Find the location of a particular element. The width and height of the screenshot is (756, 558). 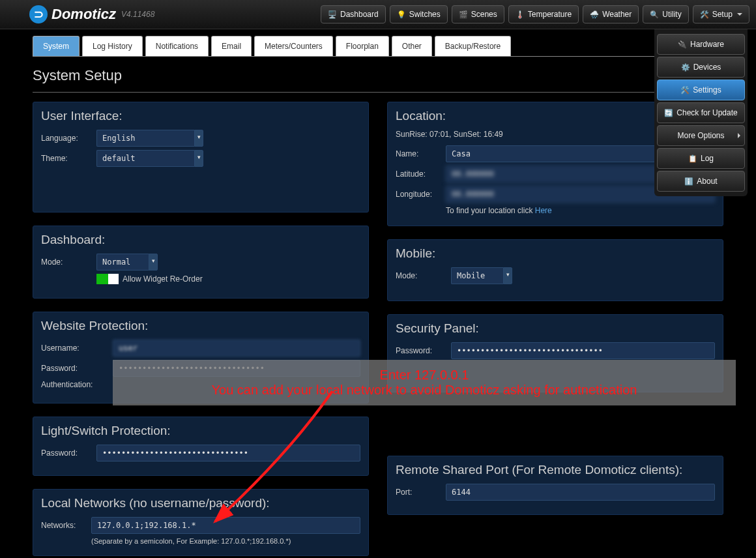

sec-password-input is located at coordinates (583, 351).